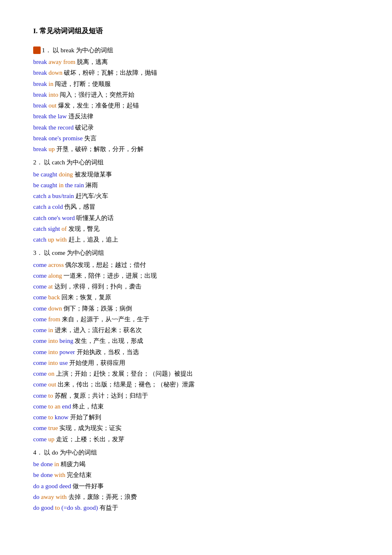  I want to click on section-header-do: 4． 以 do 为中心的词组, so click(196, 452).